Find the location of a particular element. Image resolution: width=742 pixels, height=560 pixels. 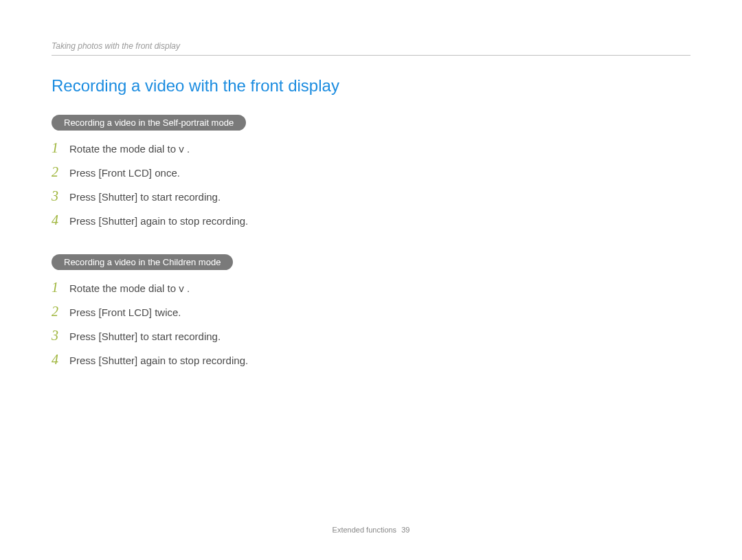

pill-self-portrait: Recording a video in the Self-portrait m… is located at coordinates (148, 122).